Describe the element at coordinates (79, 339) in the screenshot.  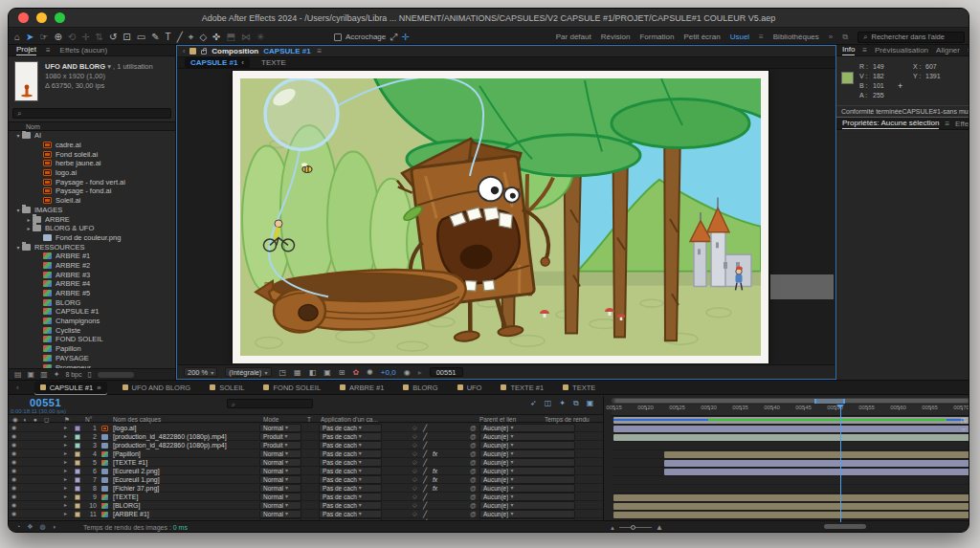
I see `item-label: FOND SOLEIL` at that location.